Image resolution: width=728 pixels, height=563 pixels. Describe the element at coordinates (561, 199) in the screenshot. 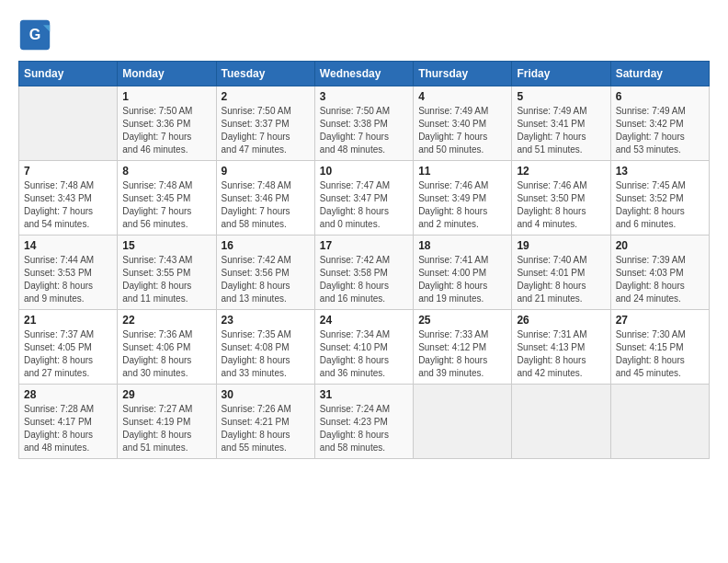

I see `calendar-cell: 12Sunrise: 7:46 AM Sunset: 3:50 PM Dayli…` at that location.